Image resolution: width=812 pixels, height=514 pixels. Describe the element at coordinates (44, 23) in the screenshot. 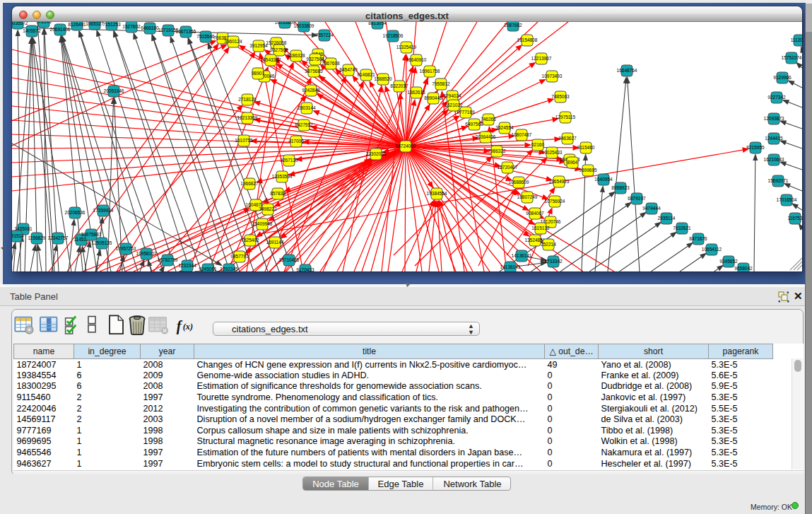

I see `svg-text: 976145` at that location.